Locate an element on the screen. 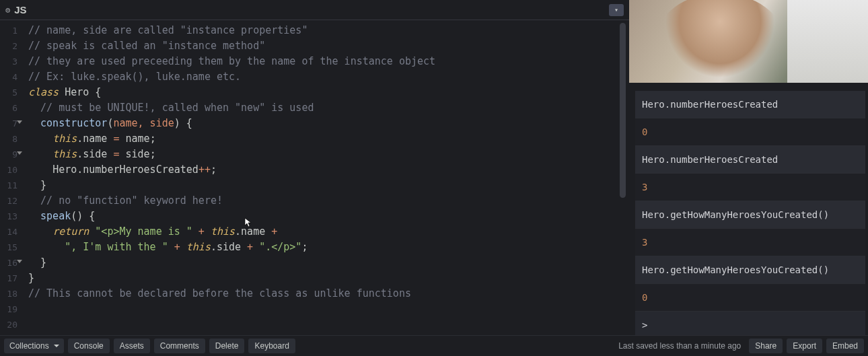 The height and width of the screenshot is (356, 868). chevron-down-icon: ▾ is located at coordinates (616, 10).